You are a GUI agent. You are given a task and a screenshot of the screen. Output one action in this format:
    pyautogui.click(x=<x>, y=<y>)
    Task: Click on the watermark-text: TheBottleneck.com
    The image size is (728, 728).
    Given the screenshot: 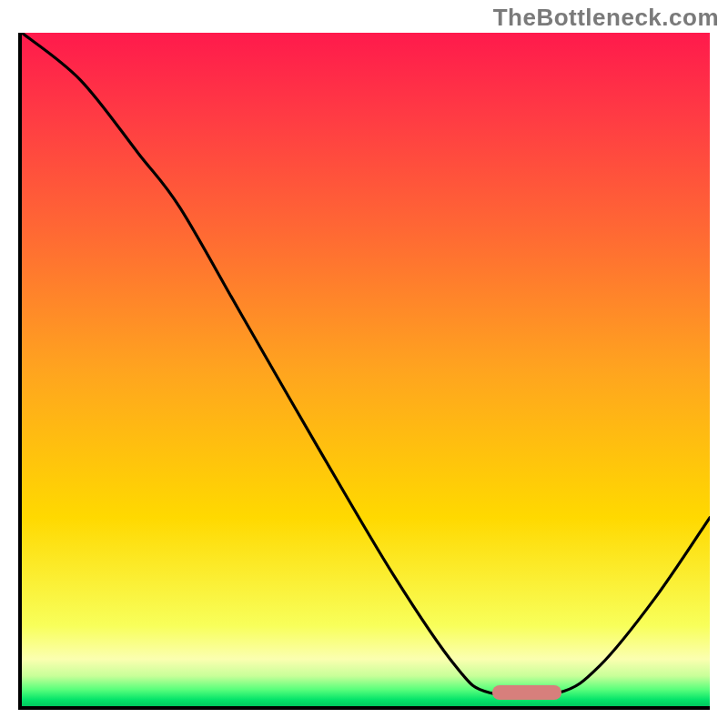 What is the action you would take?
    pyautogui.click(x=606, y=18)
    